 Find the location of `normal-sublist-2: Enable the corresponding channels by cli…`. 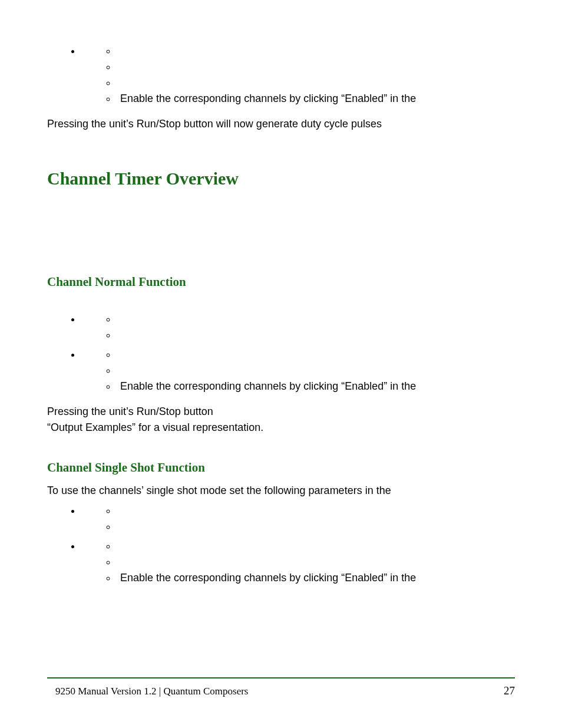

normal-sublist-2: Enable the corresponding channels by cli… is located at coordinates (316, 370).